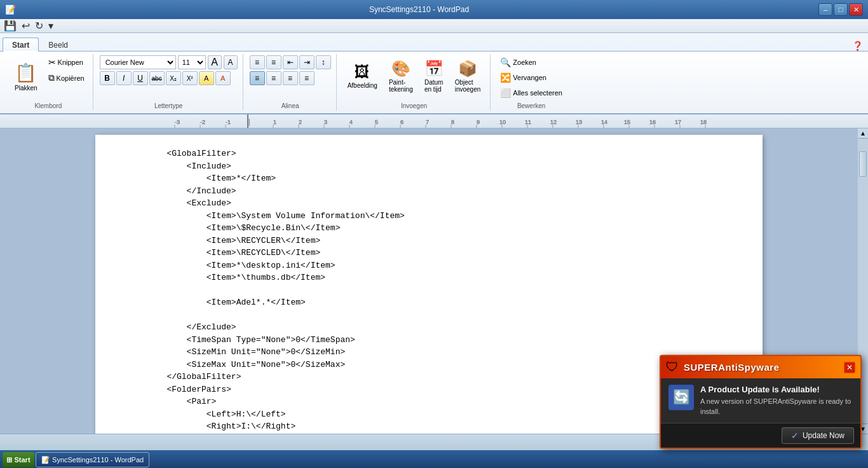 This screenshot has height=468, width=868. I want to click on highlight-button: A, so click(207, 78).